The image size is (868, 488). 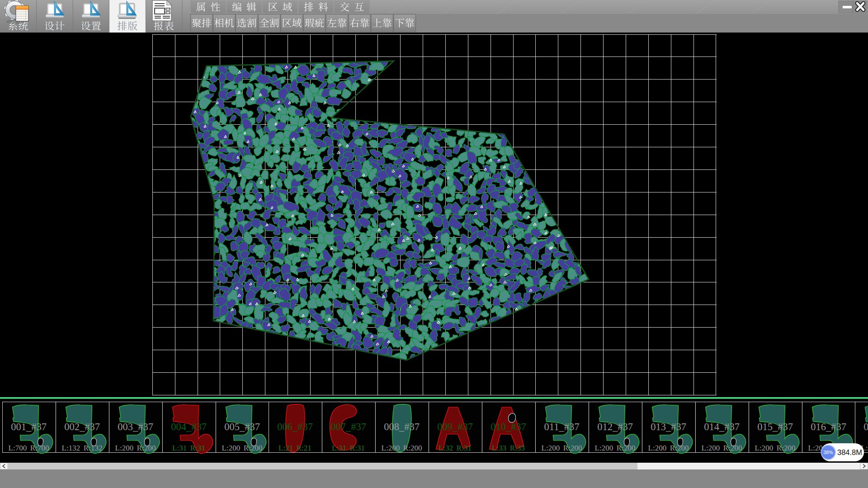 What do you see at coordinates (401, 427) in the screenshot?
I see `svg-text: 008_#37` at bounding box center [401, 427].